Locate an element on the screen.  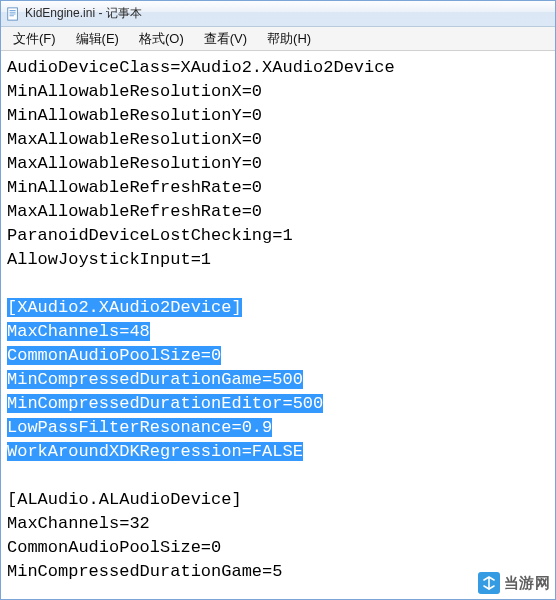
editor-line: LowPassFilterResonance=0.9 is located at coordinates (278, 428).